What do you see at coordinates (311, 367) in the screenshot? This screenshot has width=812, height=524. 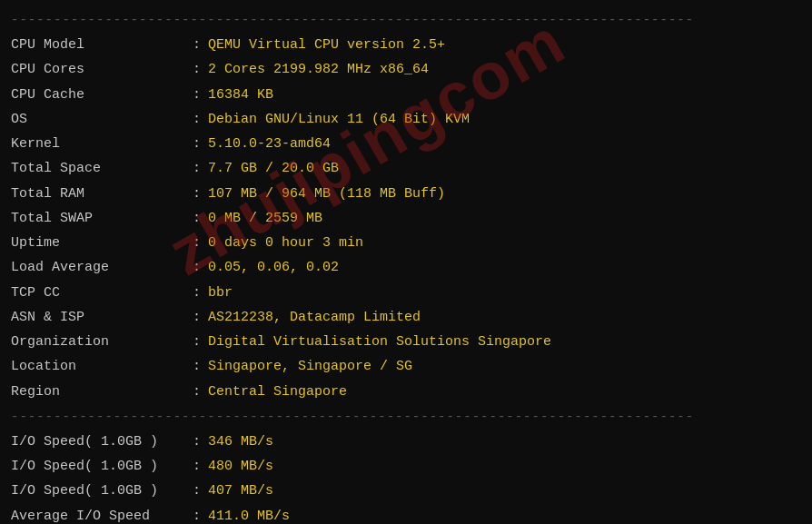 I see `row-value: Singapore, Singapore / SG` at bounding box center [311, 367].